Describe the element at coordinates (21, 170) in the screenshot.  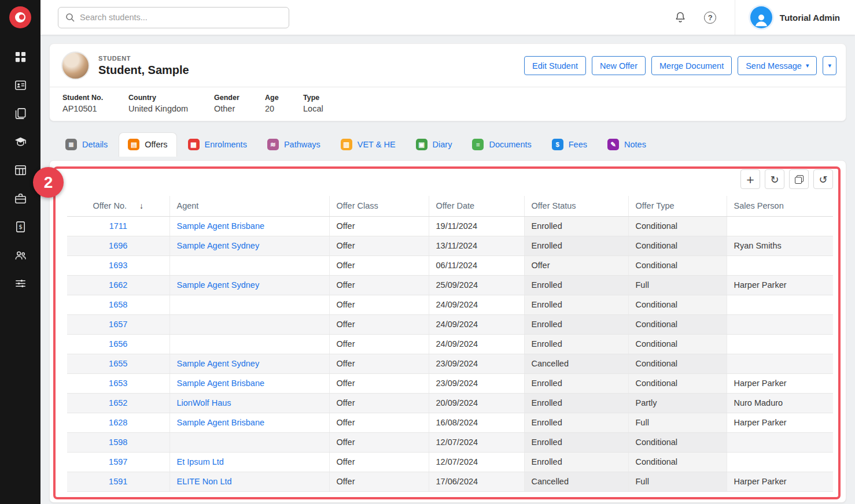
I see `timetable-icon` at that location.